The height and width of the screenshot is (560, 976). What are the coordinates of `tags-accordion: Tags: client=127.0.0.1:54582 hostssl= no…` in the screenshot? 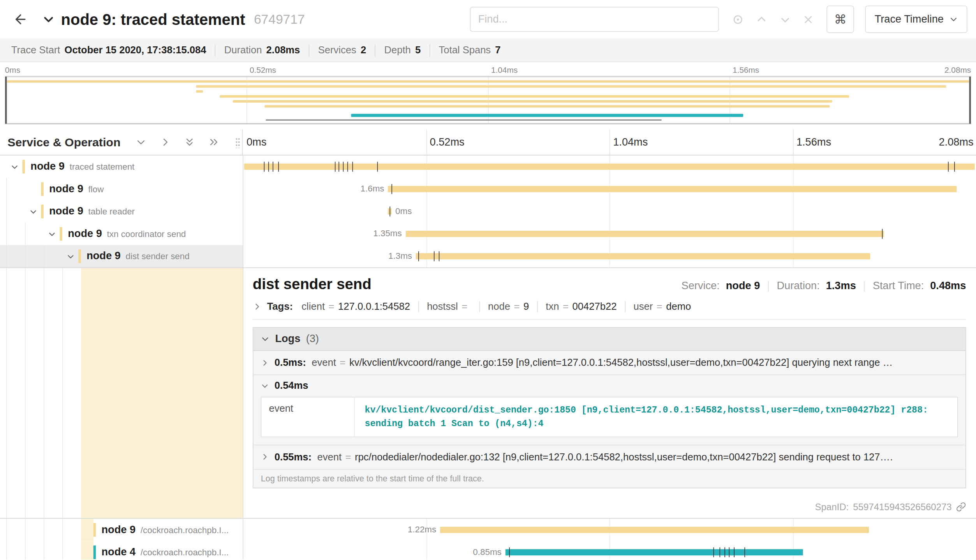 It's located at (610, 311).